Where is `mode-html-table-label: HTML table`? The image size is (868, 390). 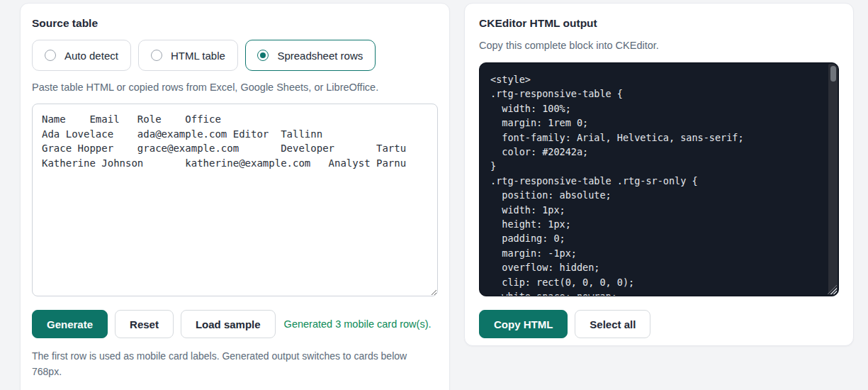 mode-html-table-label: HTML table is located at coordinates (198, 55).